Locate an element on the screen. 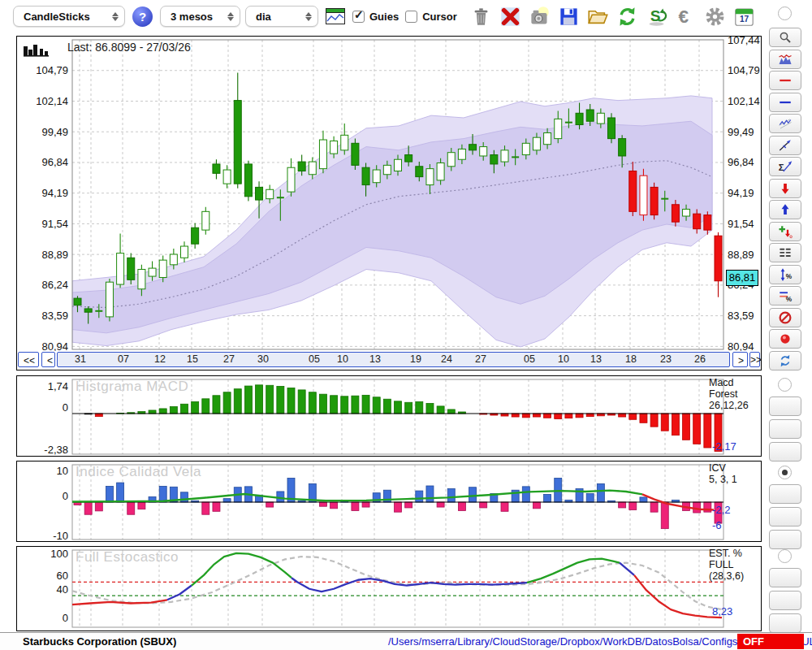  lines-menu-button is located at coordinates (785, 253).